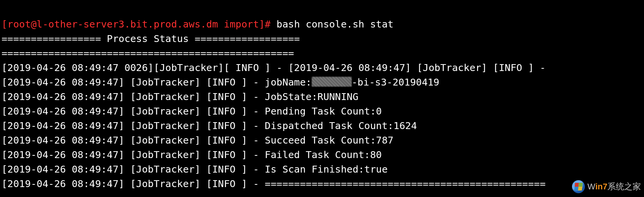 The height and width of the screenshot is (197, 644). Describe the element at coordinates (136, 24) in the screenshot. I see `shell-prompt: [root@l-other-server3.bit.prod.aws.dm im…` at that location.